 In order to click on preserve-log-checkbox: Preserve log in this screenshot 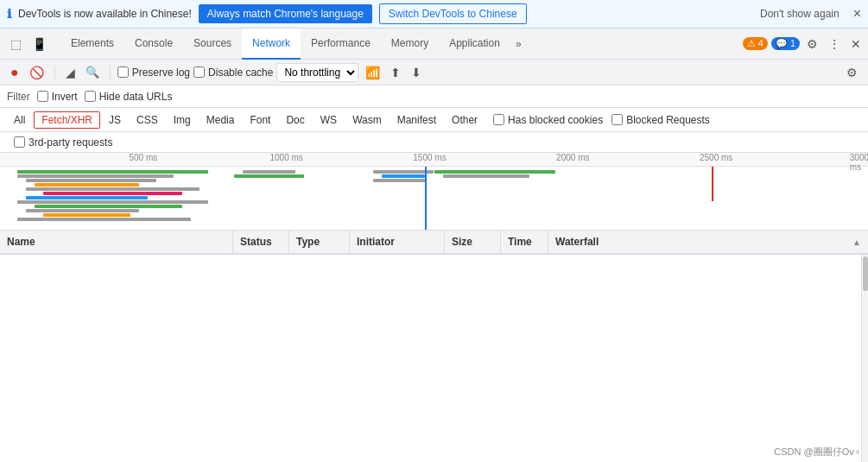, I will do `click(154, 73)`.